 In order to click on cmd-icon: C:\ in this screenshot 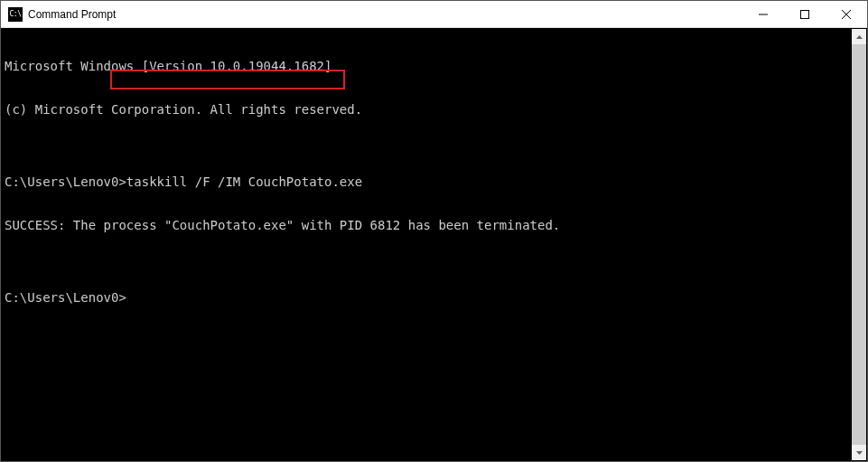, I will do `click(15, 14)`.